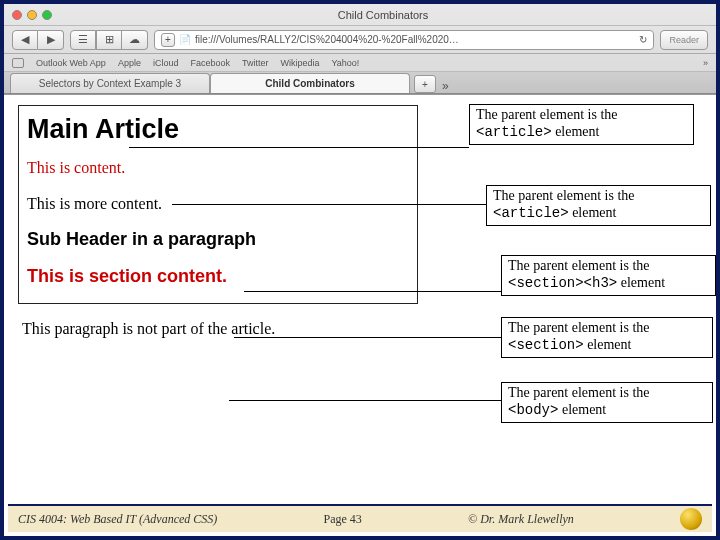 The image size is (720, 540). Describe the element at coordinates (219, 130) in the screenshot. I see `page-title: Main Article` at that location.